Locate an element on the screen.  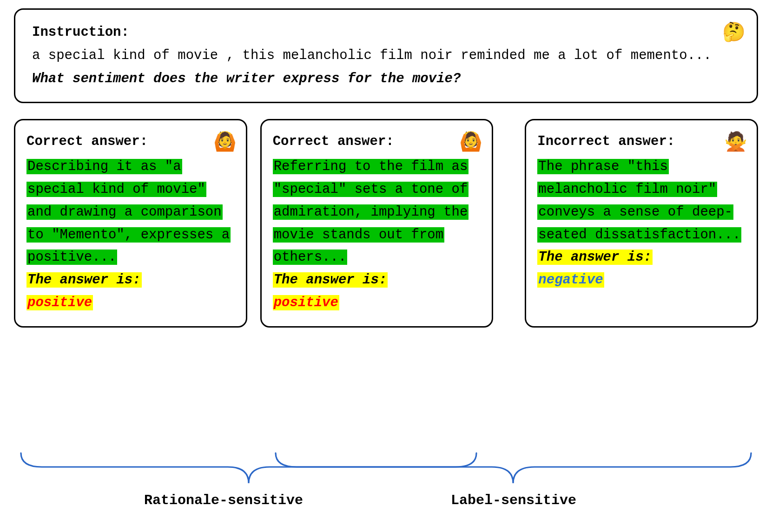
brace-right-icon is located at coordinates (513, 469).